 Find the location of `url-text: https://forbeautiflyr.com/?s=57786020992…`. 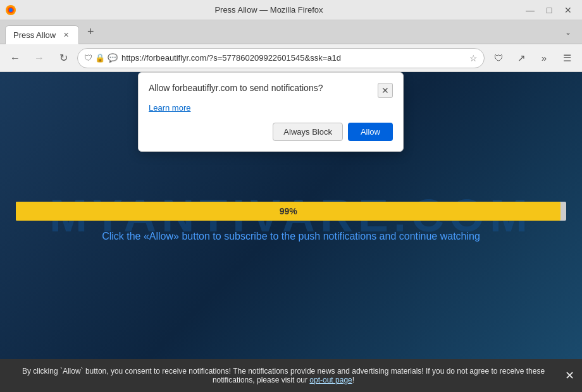

url-text: https://forbeautiflyr.com/?s=57786020992… is located at coordinates (294, 58).